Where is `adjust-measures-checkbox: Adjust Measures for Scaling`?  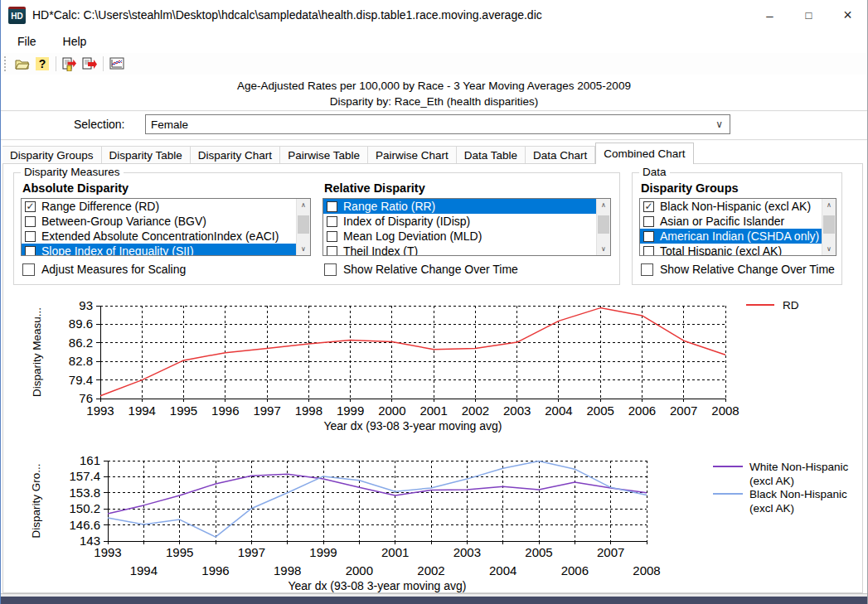 adjust-measures-checkbox: Adjust Measures for Scaling is located at coordinates (104, 269).